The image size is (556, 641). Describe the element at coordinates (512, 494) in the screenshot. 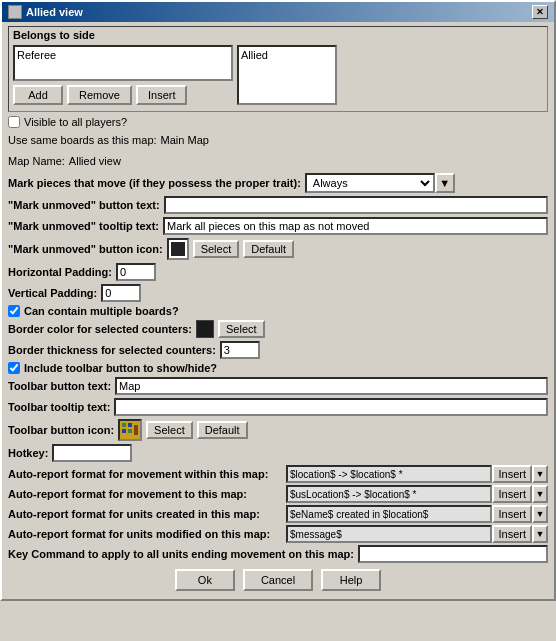

I see `auto-report-movement-to-insert: Insert` at that location.